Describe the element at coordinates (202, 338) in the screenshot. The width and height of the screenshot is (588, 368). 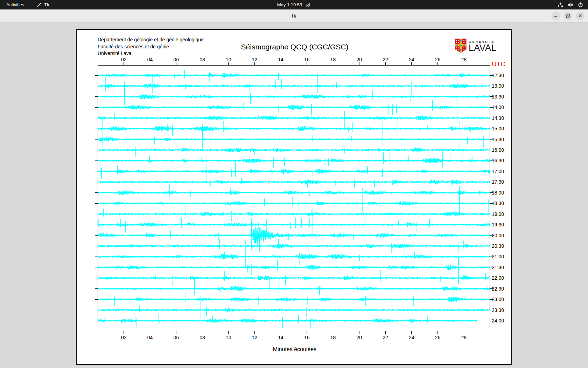
I see `x-tick-label-bottom: 08` at that location.